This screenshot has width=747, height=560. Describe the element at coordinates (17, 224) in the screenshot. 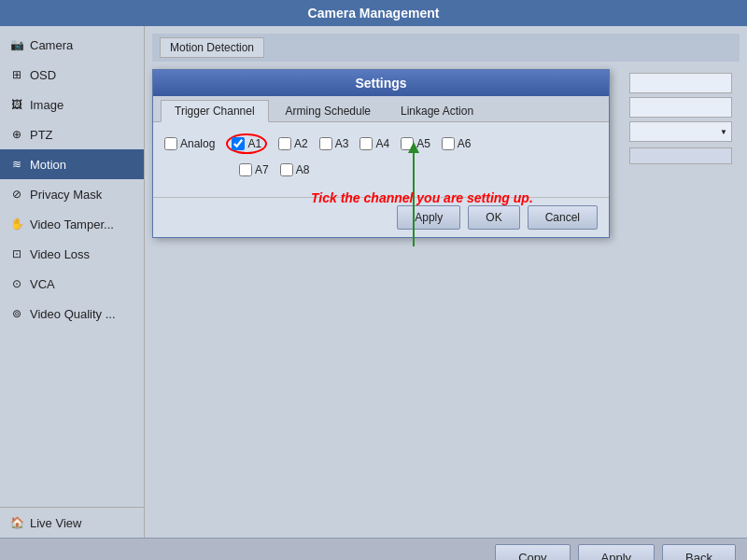

I see `video-tamper-icon: ✋` at that location.